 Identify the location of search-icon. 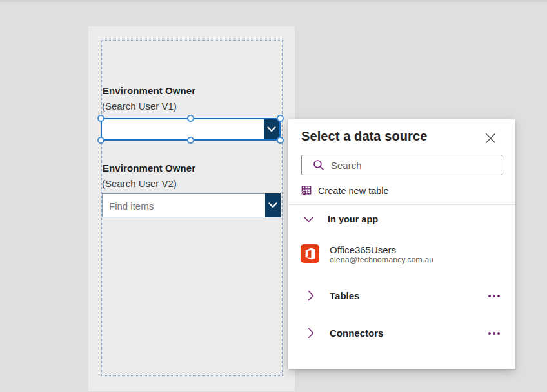
(319, 165).